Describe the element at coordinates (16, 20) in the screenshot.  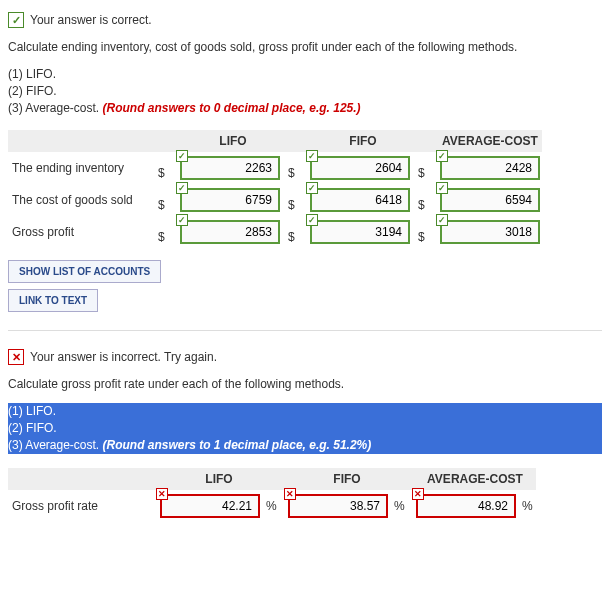
I see `status-correct-icon: ✓` at that location.